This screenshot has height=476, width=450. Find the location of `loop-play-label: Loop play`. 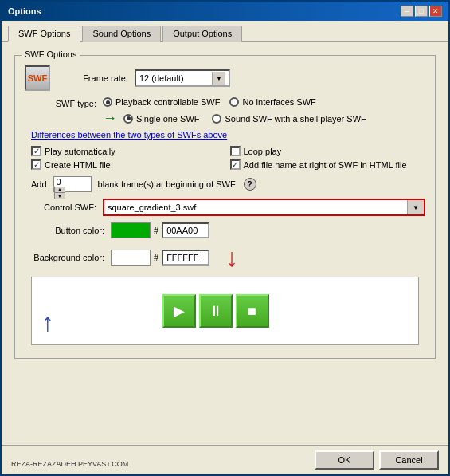

loop-play-label: Loop play is located at coordinates (263, 151).